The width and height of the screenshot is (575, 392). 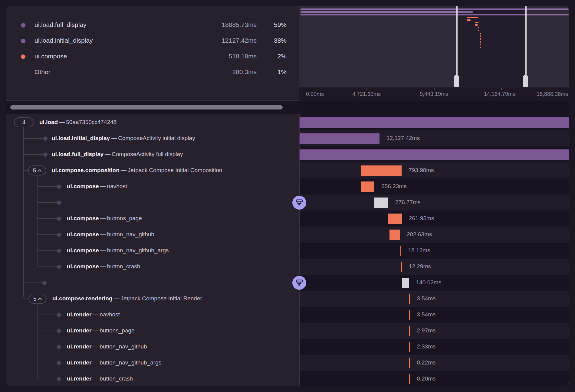 What do you see at coordinates (114, 363) in the screenshot?
I see `span-label: ui.render—button_nav_github_args` at bounding box center [114, 363].